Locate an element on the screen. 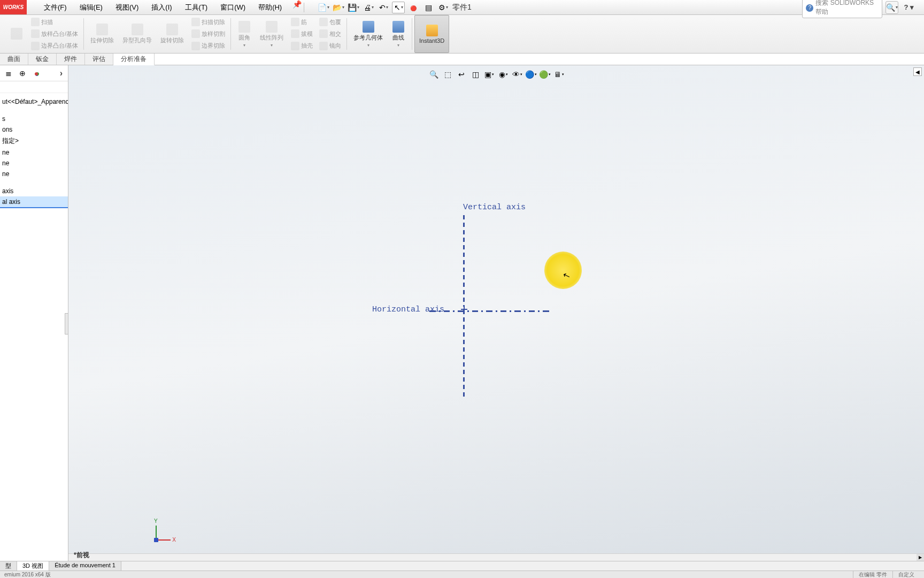 The image size is (924, 578). instant3d-button: Instant3D is located at coordinates (432, 34).